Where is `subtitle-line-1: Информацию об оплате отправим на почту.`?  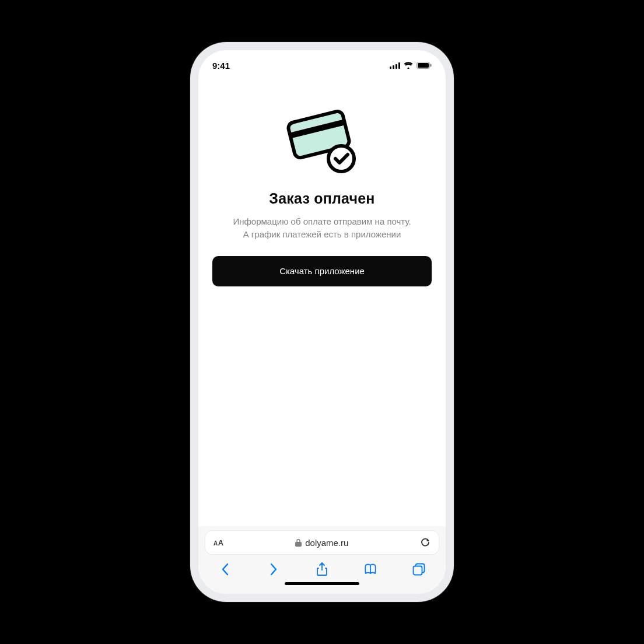 subtitle-line-1: Информацию об оплате отправим на почту. is located at coordinates (322, 222).